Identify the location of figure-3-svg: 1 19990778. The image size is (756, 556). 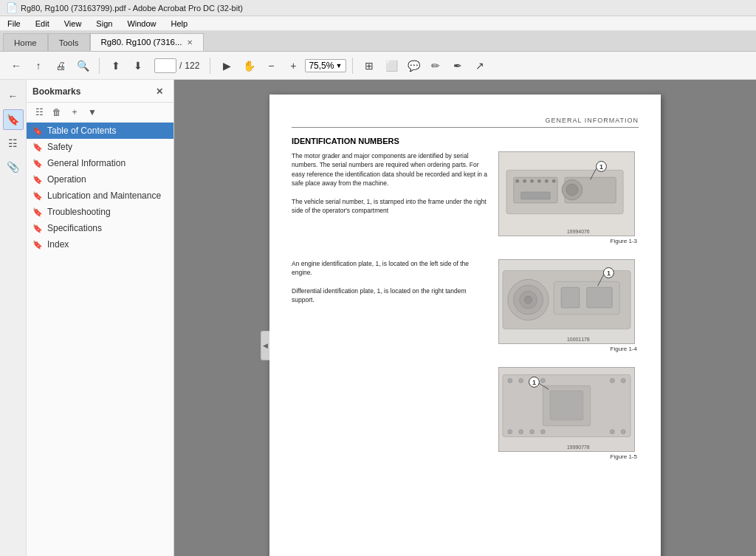
(567, 409).